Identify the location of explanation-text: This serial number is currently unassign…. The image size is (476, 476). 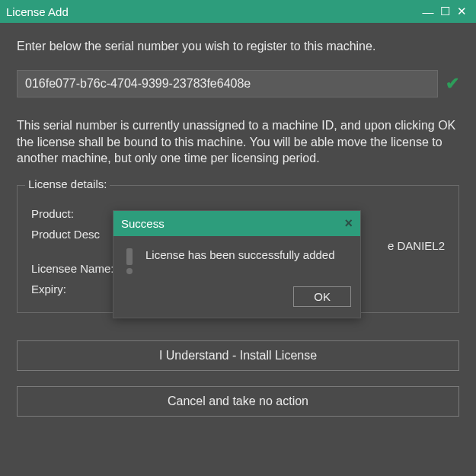
(238, 142).